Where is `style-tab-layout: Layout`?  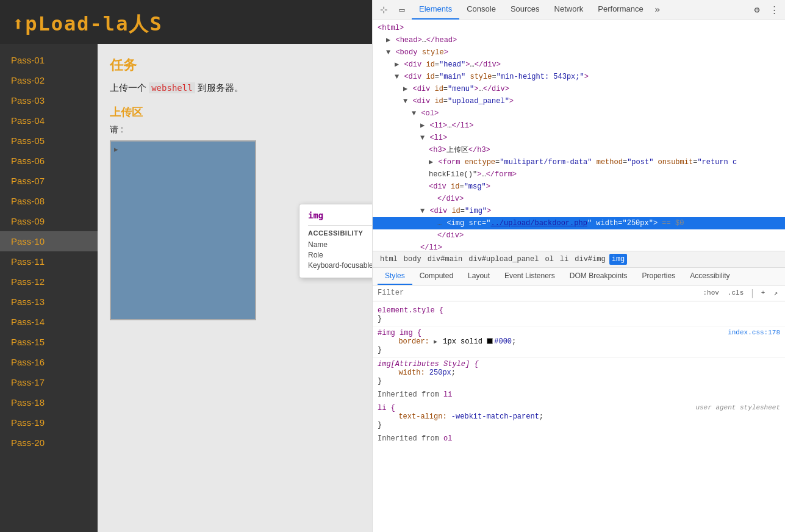 style-tab-layout: Layout is located at coordinates (479, 276).